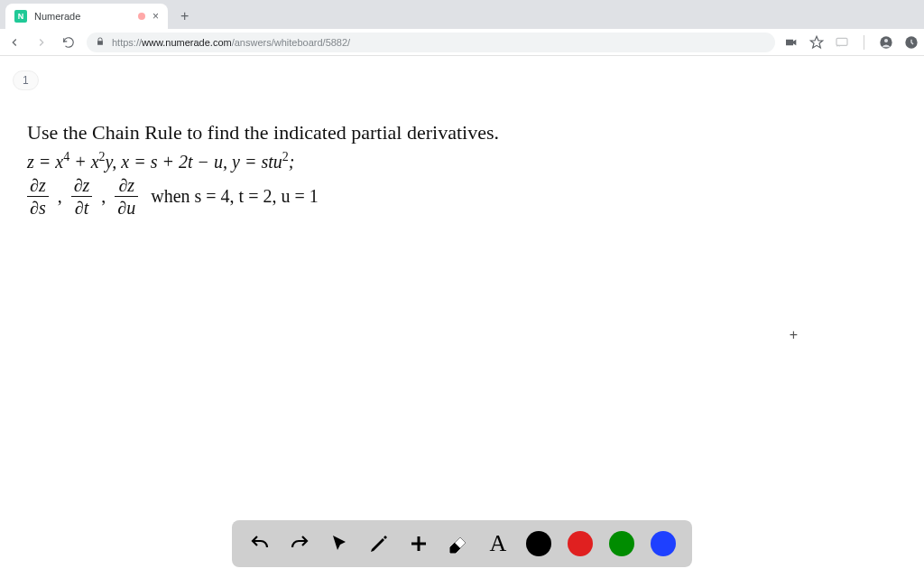 This screenshot has width=924, height=578. What do you see at coordinates (458, 544) in the screenshot?
I see `eraser-tool` at bounding box center [458, 544].